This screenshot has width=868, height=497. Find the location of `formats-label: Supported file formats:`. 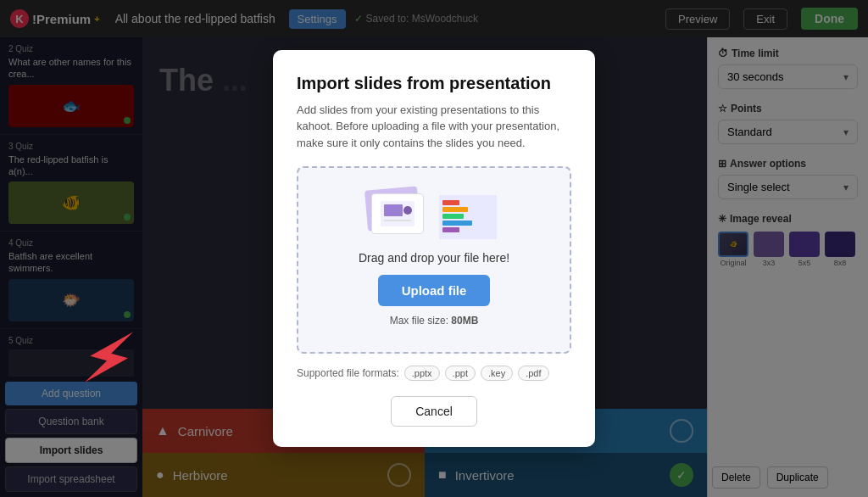

formats-label: Supported file formats: is located at coordinates (348, 373).